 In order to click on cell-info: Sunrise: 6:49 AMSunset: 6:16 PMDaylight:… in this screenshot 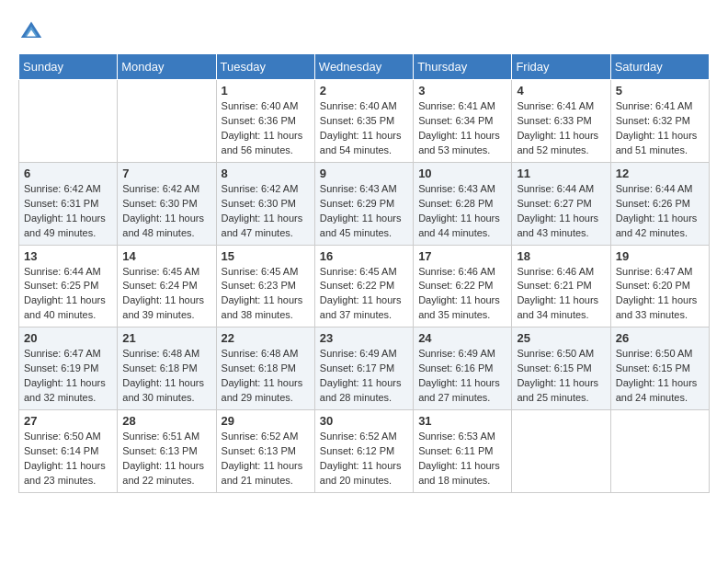, I will do `click(460, 375)`.